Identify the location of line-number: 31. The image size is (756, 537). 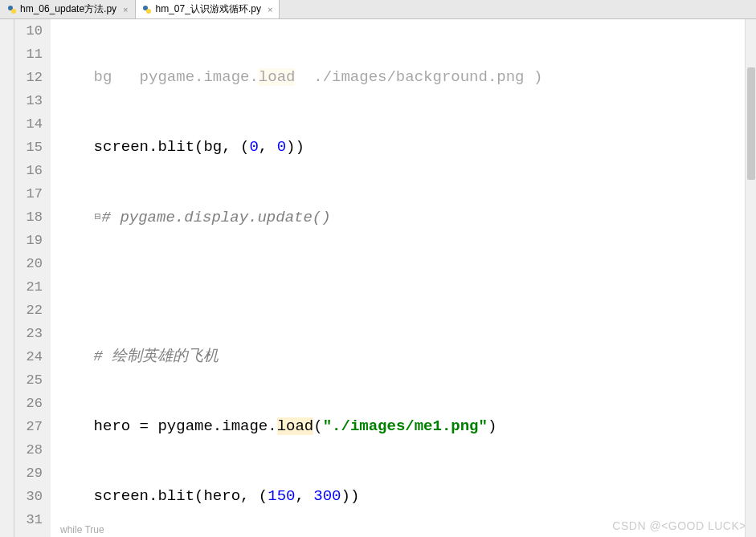
(29, 520).